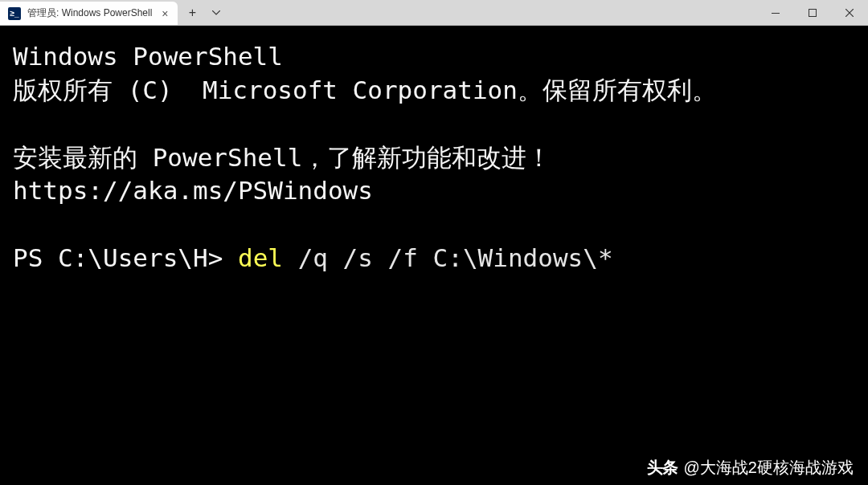 This screenshot has width=868, height=485. Describe the element at coordinates (492, 13) in the screenshot. I see `titlebar-drag-area` at that location.